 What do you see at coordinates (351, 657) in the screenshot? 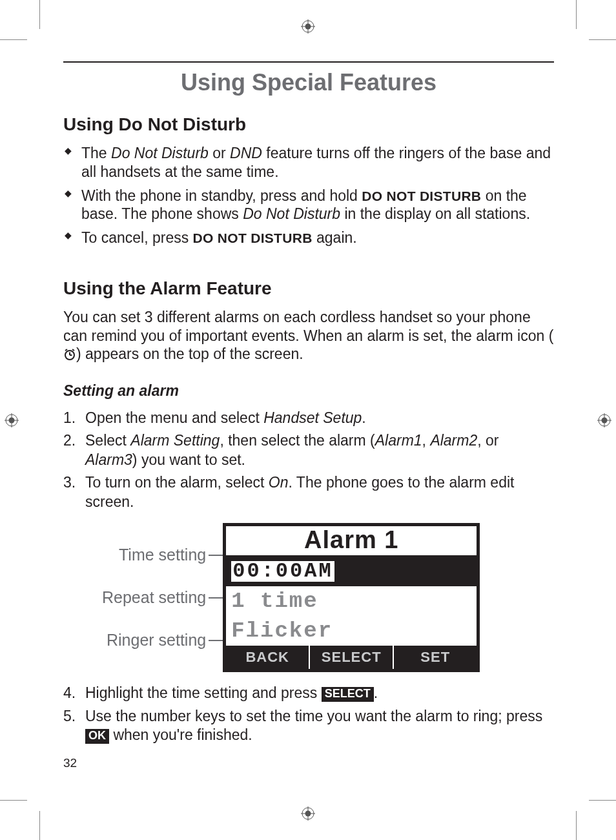
I see `softkey-select: SELECT` at bounding box center [351, 657].